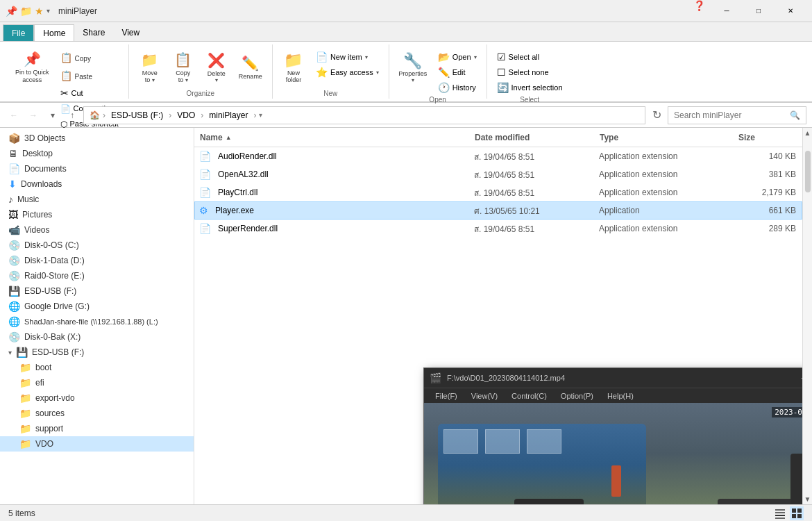 The width and height of the screenshot is (812, 521). Describe the element at coordinates (97, 245) in the screenshot. I see `sidebar-item-disk-c: 💿 Disk-0-OS (C:)` at that location.